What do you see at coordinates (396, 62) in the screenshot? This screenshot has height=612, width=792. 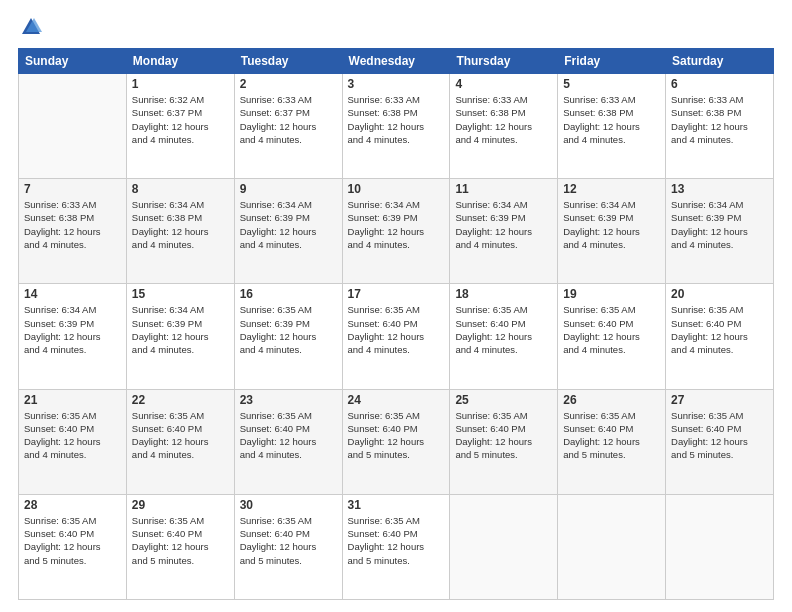 I see `calendar-header-wednesday: Wednesday` at bounding box center [396, 62].